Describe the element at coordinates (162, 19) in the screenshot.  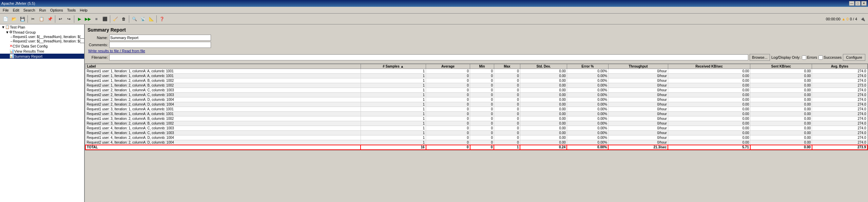
I see `help-toolbar-button: ❓` at that location.